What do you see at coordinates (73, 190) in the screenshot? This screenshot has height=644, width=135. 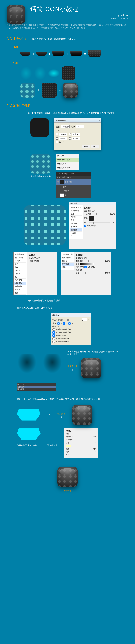 I see `layer-fx-item: ○ 图案叠加` at bounding box center [73, 190].